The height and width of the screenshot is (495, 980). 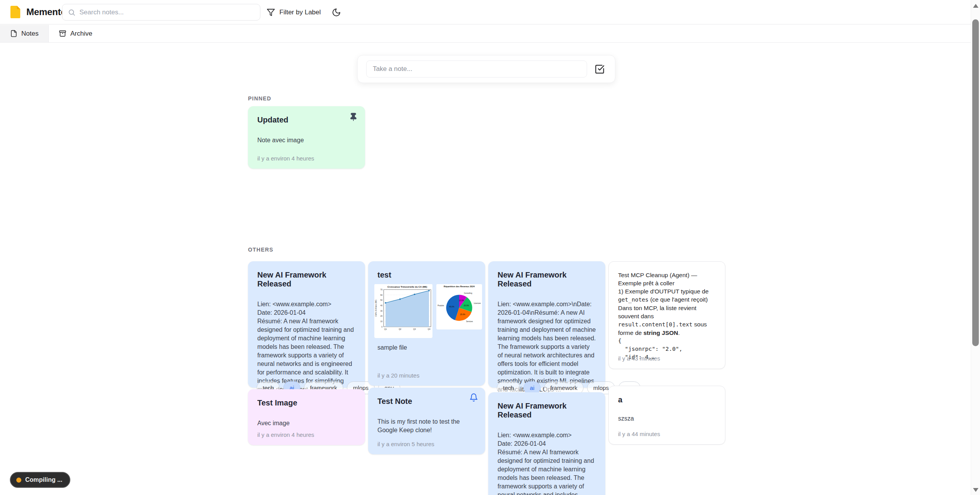 What do you see at coordinates (167, 12) in the screenshot?
I see `search-input` at bounding box center [167, 12].